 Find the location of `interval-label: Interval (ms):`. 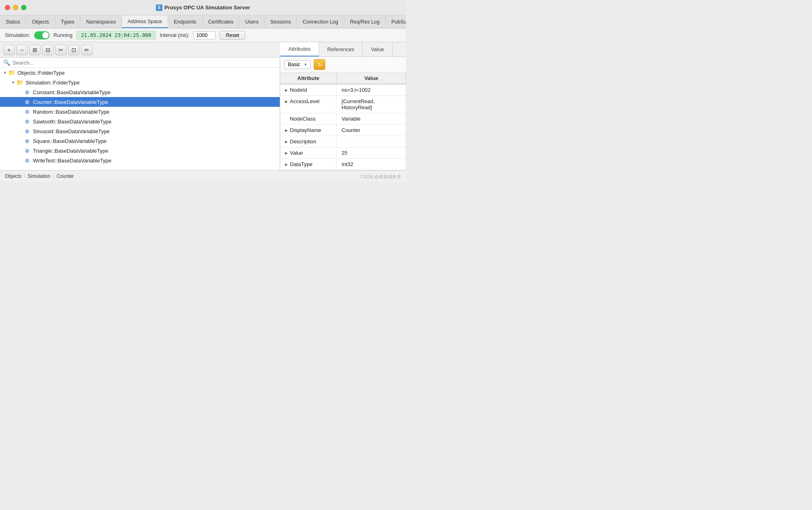

interval-label: Interval (ms): is located at coordinates (175, 35).